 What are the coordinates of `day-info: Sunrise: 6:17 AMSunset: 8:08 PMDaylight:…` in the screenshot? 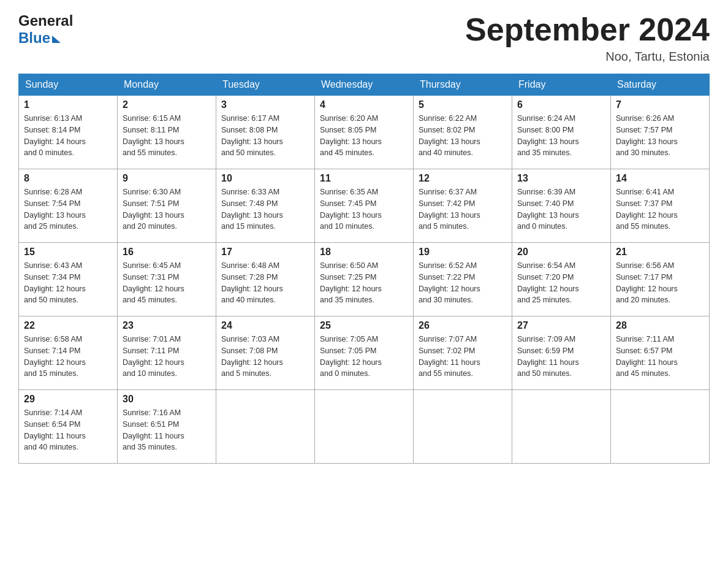 It's located at (265, 136).